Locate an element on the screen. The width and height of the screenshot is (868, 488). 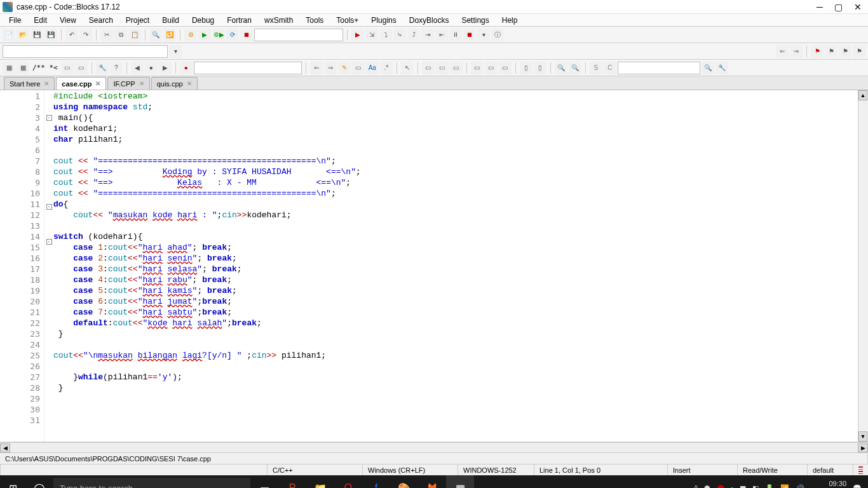
jump-back-icon: ◀ is located at coordinates (137, 68).